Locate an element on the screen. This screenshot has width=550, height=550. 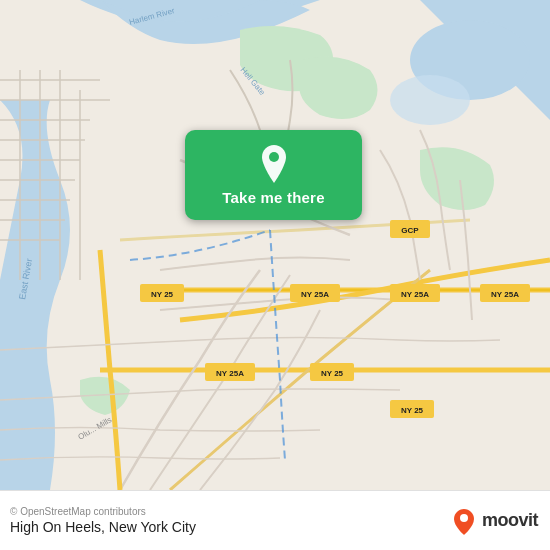
svg-text: GCP is located at coordinates (410, 230).